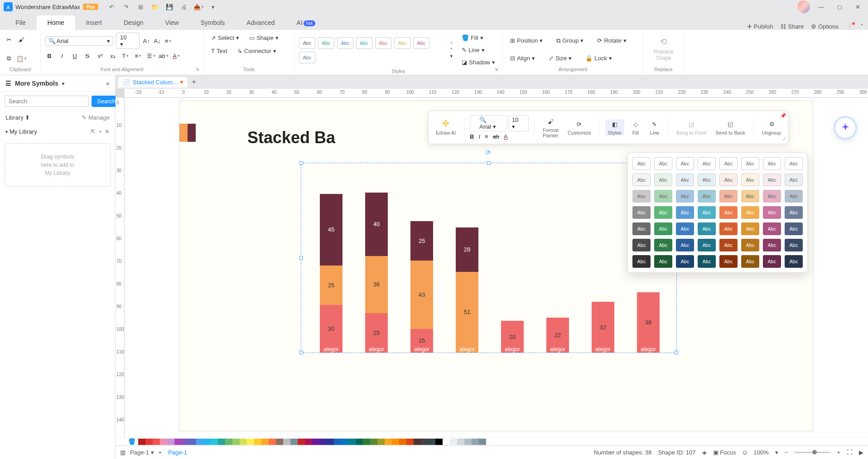  What do you see at coordinates (172, 23) in the screenshot?
I see `menu-view: View` at bounding box center [172, 23].